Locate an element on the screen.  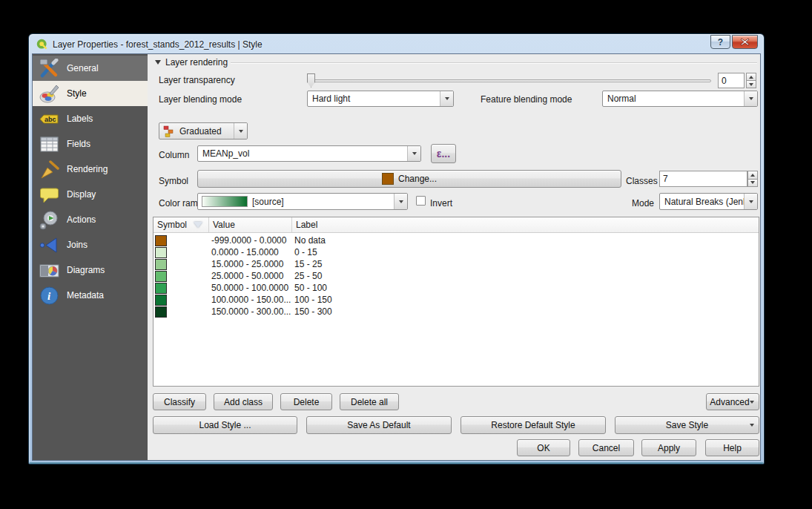
sidebar-item-diagrams: Diagrams is located at coordinates (90, 270).